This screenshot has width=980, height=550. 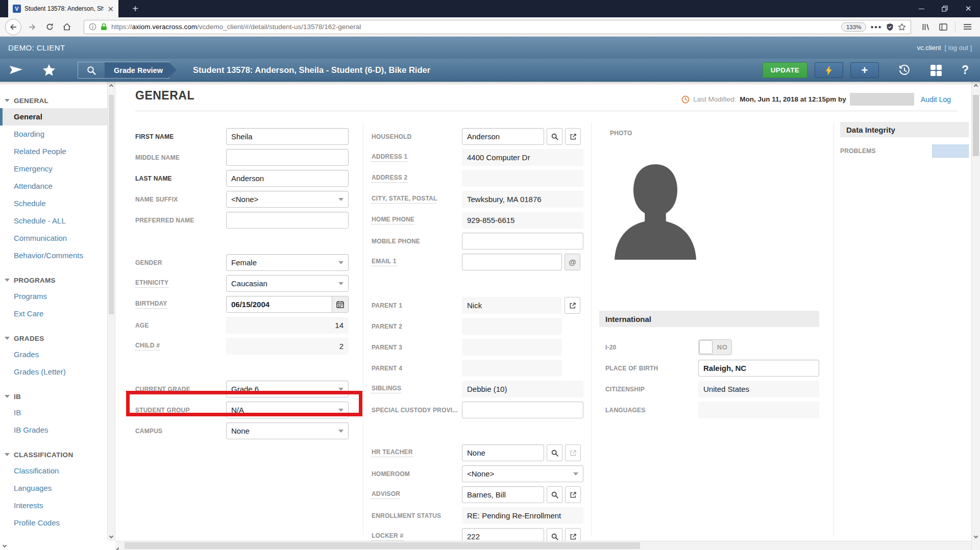 I want to click on first-name-input, so click(x=287, y=137).